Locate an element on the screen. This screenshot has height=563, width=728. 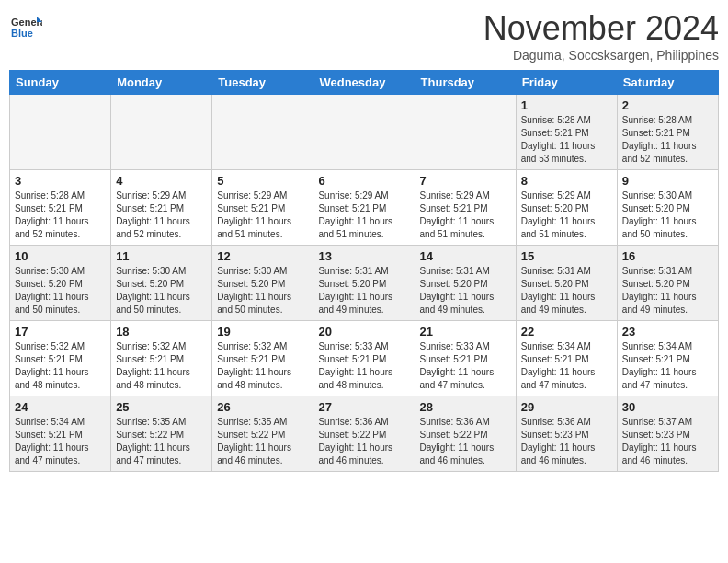
day-number: 20 is located at coordinates (364, 331).